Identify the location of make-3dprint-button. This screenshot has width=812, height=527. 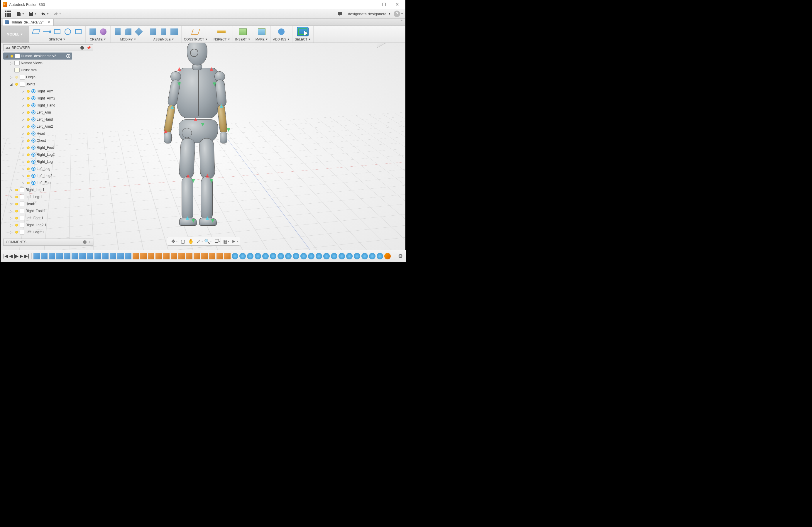
(262, 32).